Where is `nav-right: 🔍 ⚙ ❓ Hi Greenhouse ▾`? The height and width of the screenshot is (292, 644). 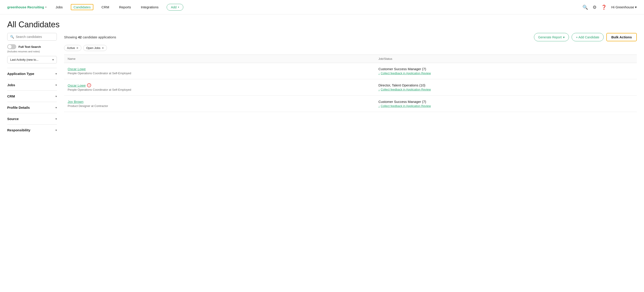
nav-right: 🔍 ⚙ ❓ Hi Greenhouse ▾ is located at coordinates (610, 7).